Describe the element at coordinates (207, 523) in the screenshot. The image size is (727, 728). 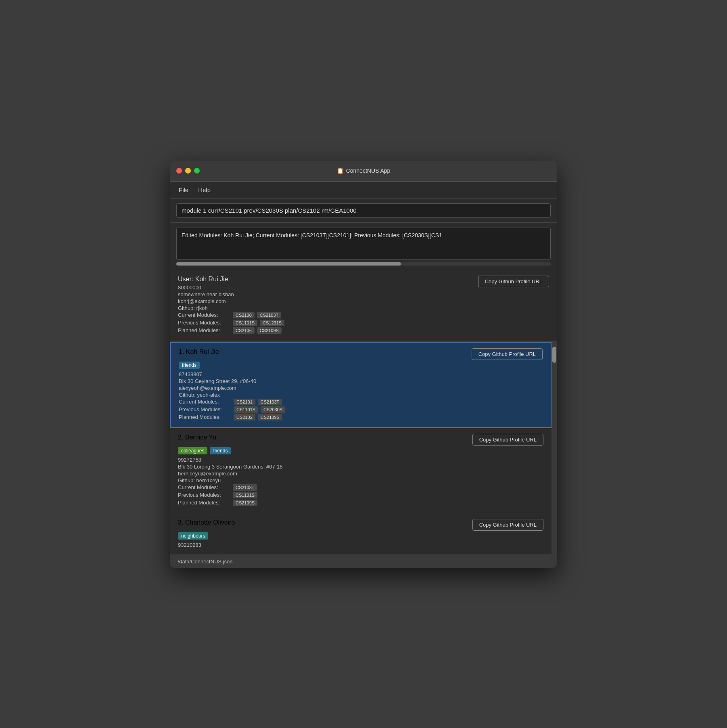
I see `result-3-name: 3. Charlotte Oliveiro` at that location.